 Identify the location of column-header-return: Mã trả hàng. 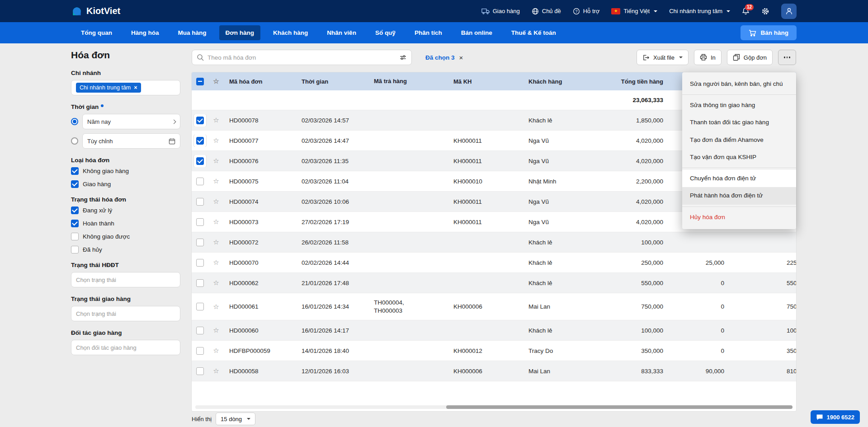
(409, 81).